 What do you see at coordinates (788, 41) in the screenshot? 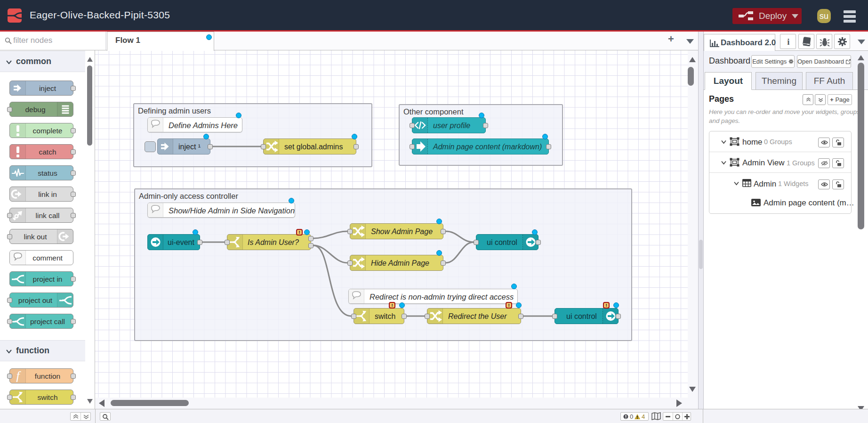
I see `svg-text: i` at bounding box center [788, 41].